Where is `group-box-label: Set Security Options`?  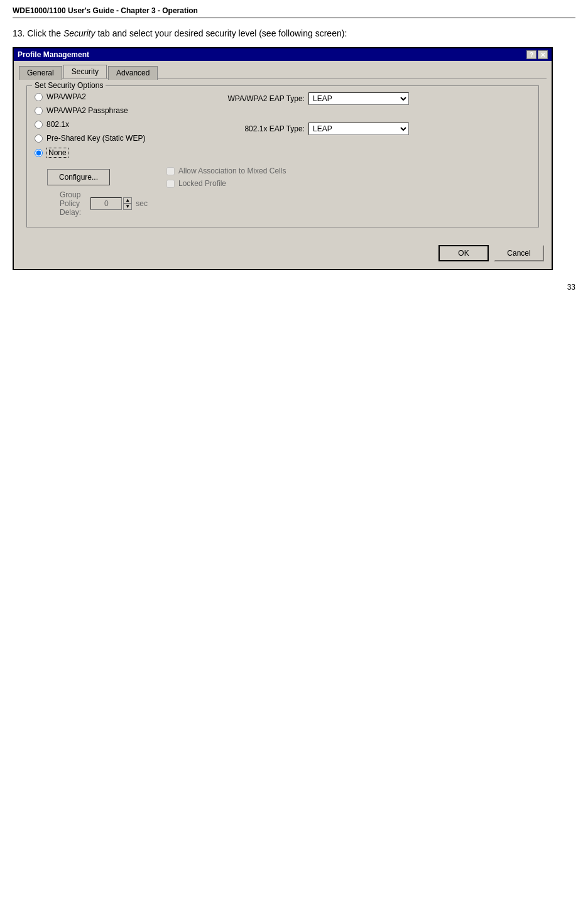
group-box-label: Set Security Options is located at coordinates (69, 85).